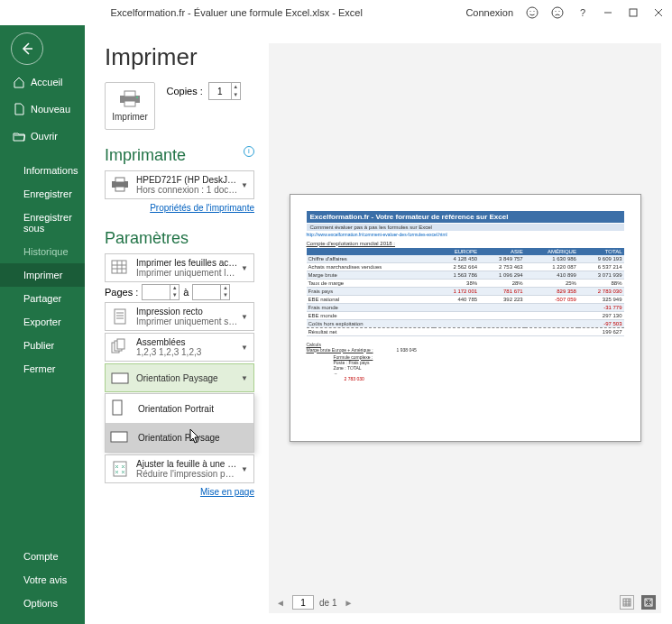 The image size is (672, 624). What do you see at coordinates (42, 136) in the screenshot?
I see `sidebar-ouvrir: Ouvrir` at bounding box center [42, 136].